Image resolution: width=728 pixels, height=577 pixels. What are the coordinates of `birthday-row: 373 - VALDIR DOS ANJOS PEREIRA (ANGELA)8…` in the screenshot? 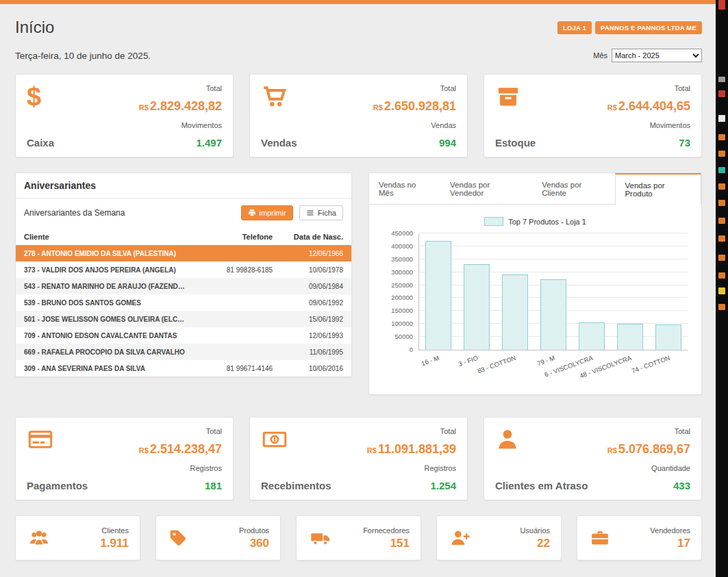 It's located at (184, 270).